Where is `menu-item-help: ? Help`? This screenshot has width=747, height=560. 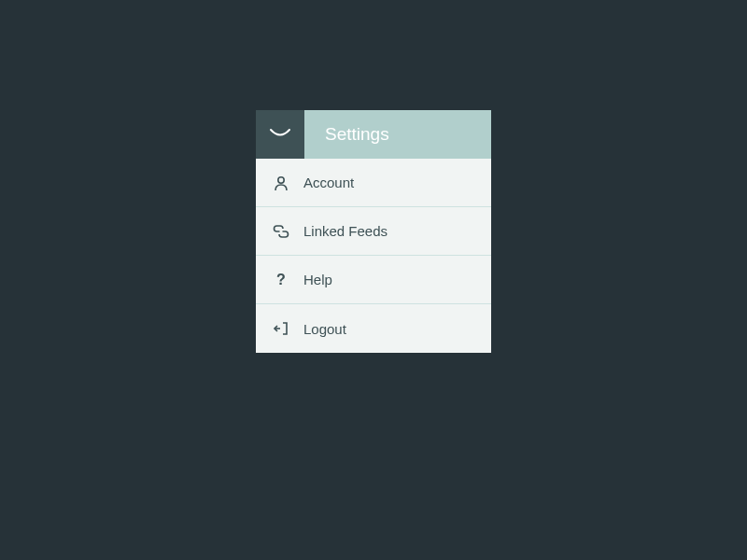
menu-item-help: ? Help is located at coordinates (374, 280).